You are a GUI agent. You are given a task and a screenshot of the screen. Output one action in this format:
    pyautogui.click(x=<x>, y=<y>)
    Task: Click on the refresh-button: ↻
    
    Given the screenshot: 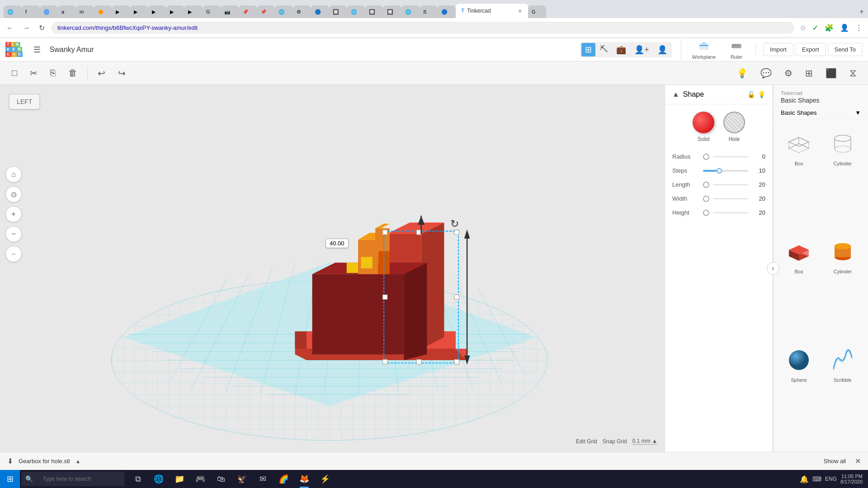 What is the action you would take?
    pyautogui.click(x=42, y=28)
    